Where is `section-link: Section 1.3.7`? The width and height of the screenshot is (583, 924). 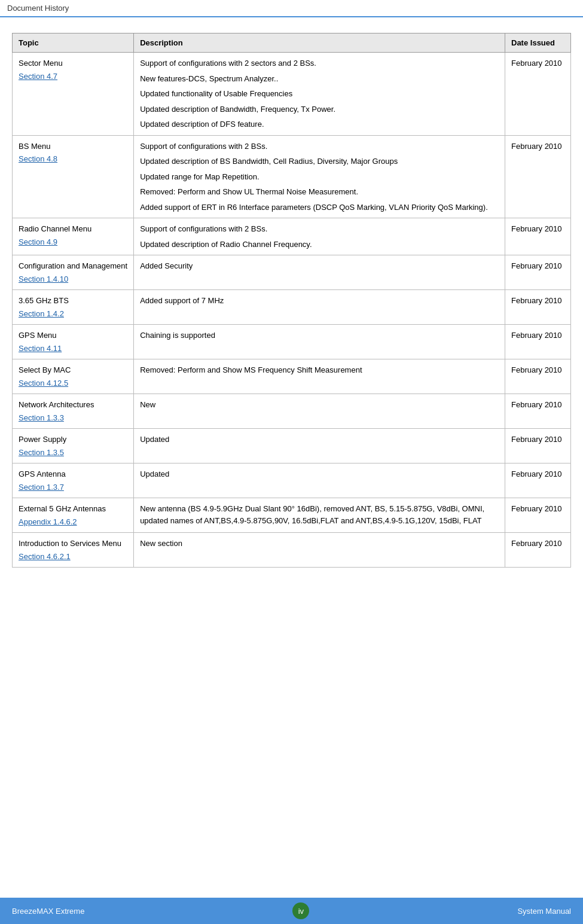 section-link: Section 1.3.7 is located at coordinates (73, 487).